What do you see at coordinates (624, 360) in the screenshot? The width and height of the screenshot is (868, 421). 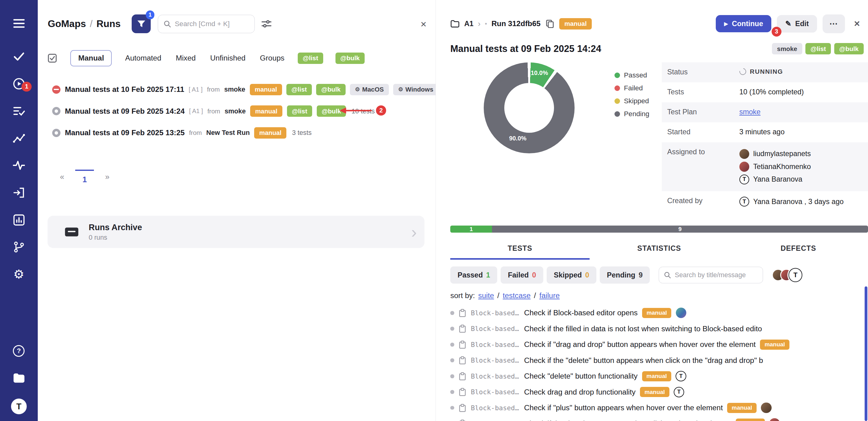 I see `test-row: Block-based… Check if the "delete" butto…` at bounding box center [624, 360].